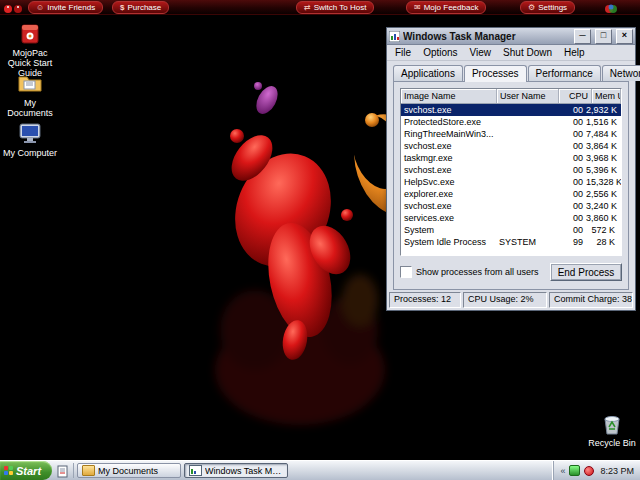  What do you see at coordinates (511, 182) in the screenshot?
I see `process-row: HelpSvc.exe0015,328 K` at bounding box center [511, 182].